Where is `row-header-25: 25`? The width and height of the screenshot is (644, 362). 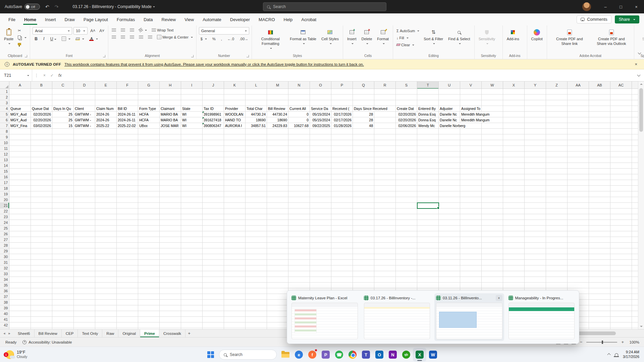 row-header-25: 25 is located at coordinates (5, 229).